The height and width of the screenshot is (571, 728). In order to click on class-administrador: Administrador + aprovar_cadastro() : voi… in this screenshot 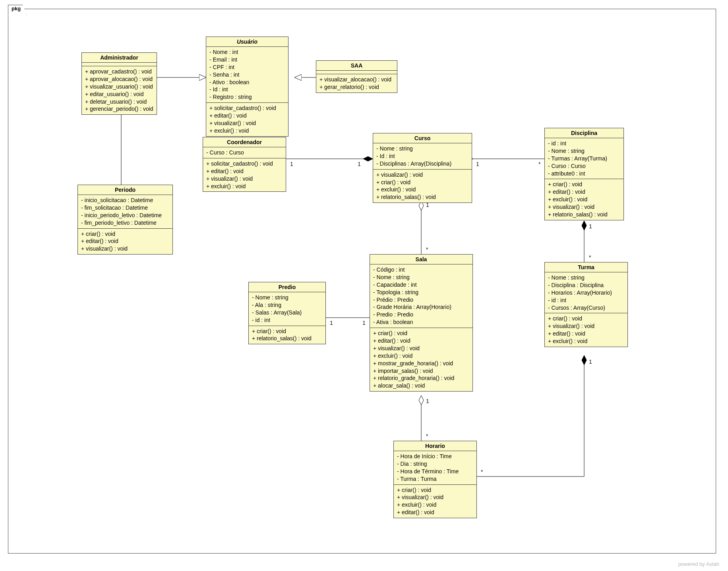, I will do `click(119, 83)`.